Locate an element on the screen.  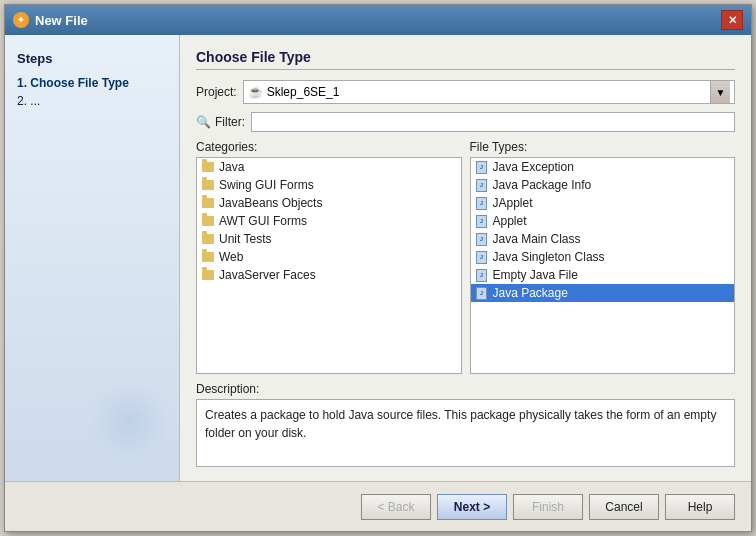
project-coffee-icon: ☕ is located at coordinates (256, 92).